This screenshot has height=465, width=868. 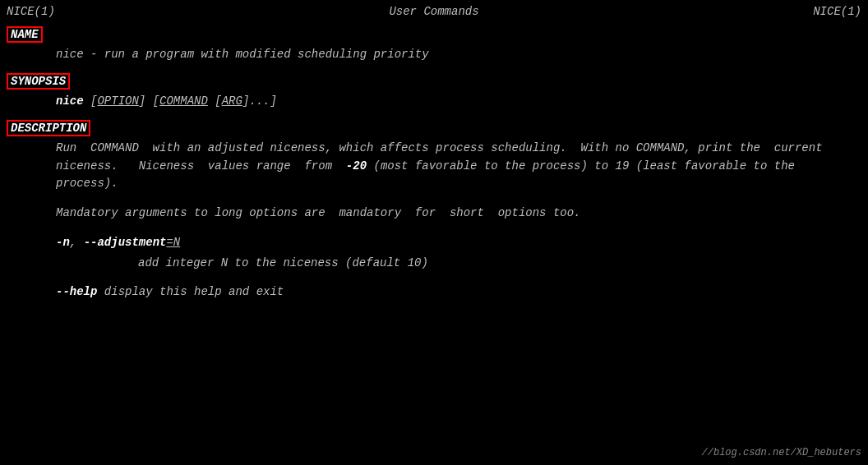 What do you see at coordinates (434, 92) in the screenshot?
I see `synopsis-section: SYNOPSIS nice [OPTION] [COMMAND [ARG]...…` at bounding box center [434, 92].